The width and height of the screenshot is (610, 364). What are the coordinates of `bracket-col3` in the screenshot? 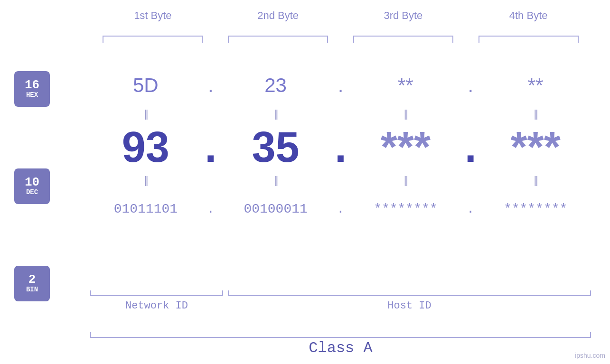 It's located at (404, 39).